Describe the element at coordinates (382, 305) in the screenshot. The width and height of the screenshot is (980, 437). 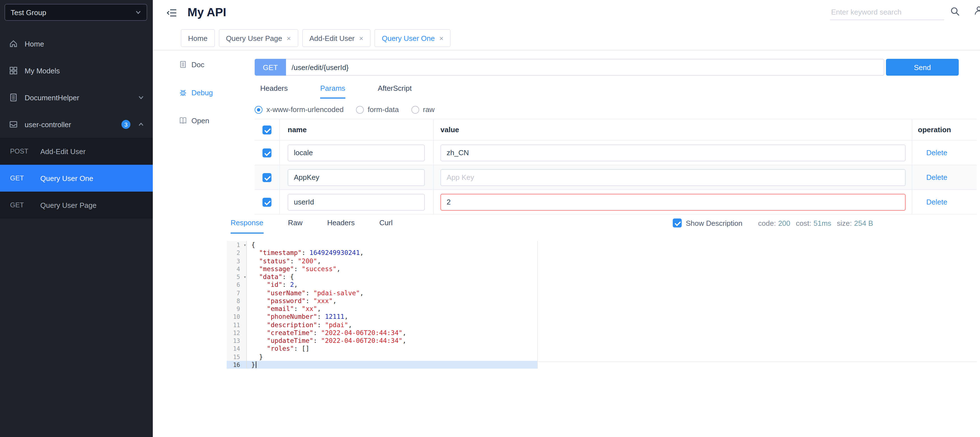
I see `response-editor: 1▾2345▾678910111213141516 { "timestamp":…` at that location.